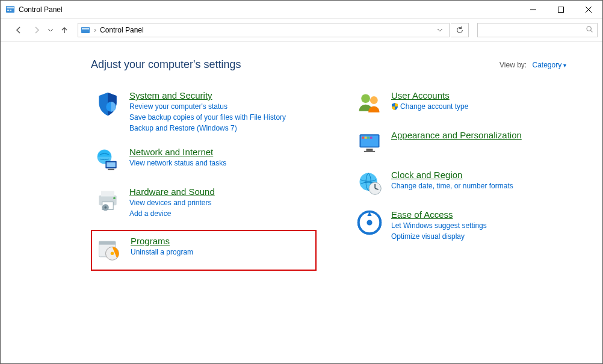 The height and width of the screenshot is (364, 603). What do you see at coordinates (513, 65) in the screenshot?
I see `view-by-label: View by:` at bounding box center [513, 65].